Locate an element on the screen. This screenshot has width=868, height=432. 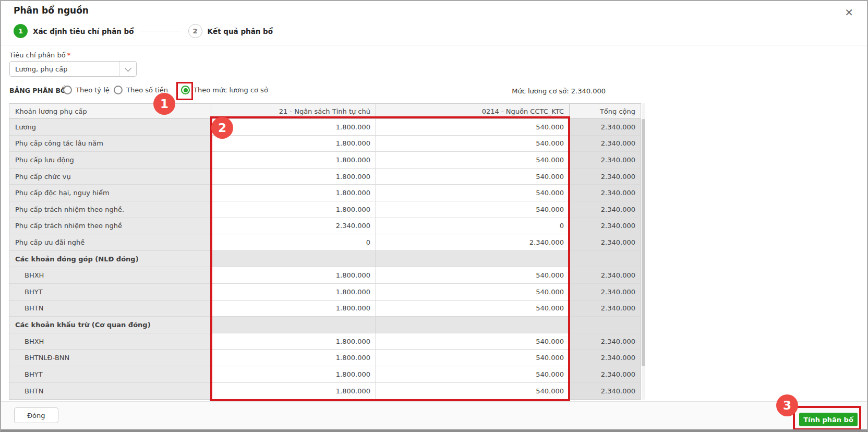
table-row: Phụ cấp công tác lâu năm1.800.000540.000… is located at coordinates (325, 144).